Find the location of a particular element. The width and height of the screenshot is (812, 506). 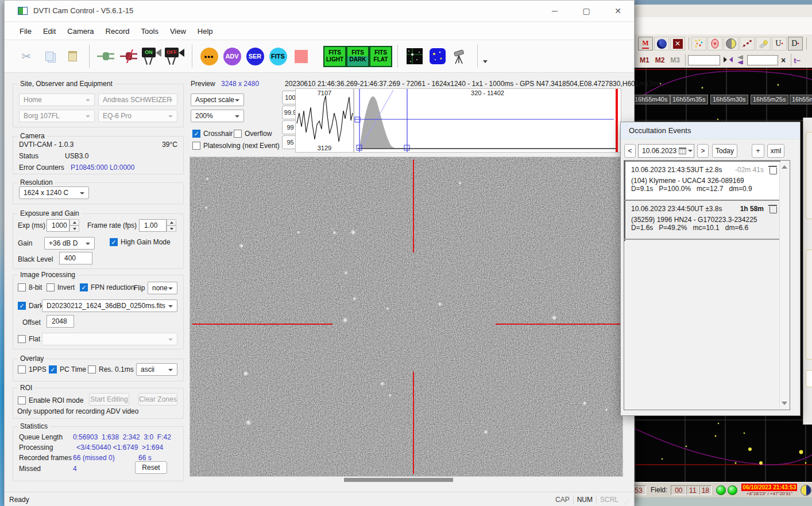

offset-input: 2048 is located at coordinates (60, 321).